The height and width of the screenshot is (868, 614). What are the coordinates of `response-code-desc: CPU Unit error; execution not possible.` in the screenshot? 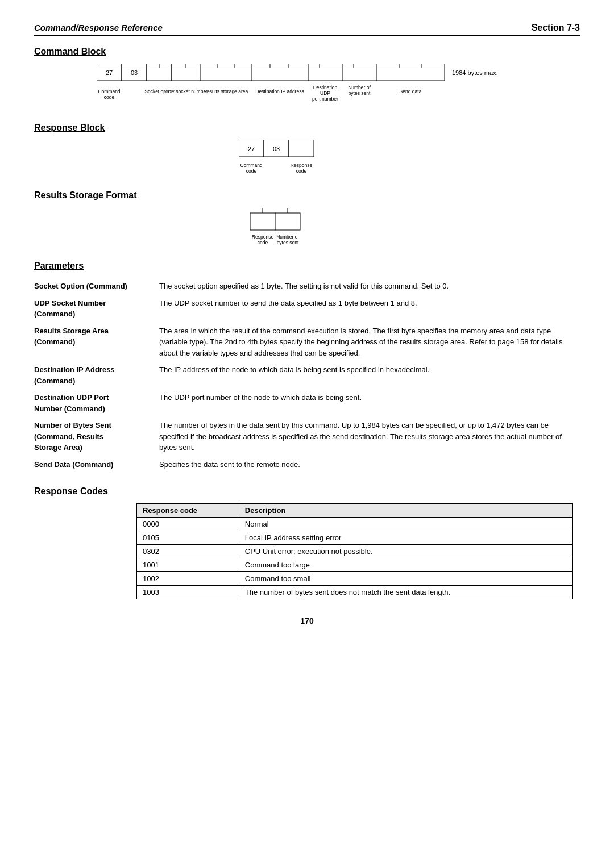 It's located at (406, 552).